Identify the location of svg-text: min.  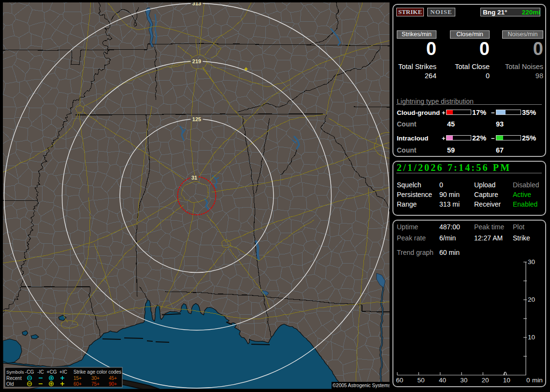
(537, 380).